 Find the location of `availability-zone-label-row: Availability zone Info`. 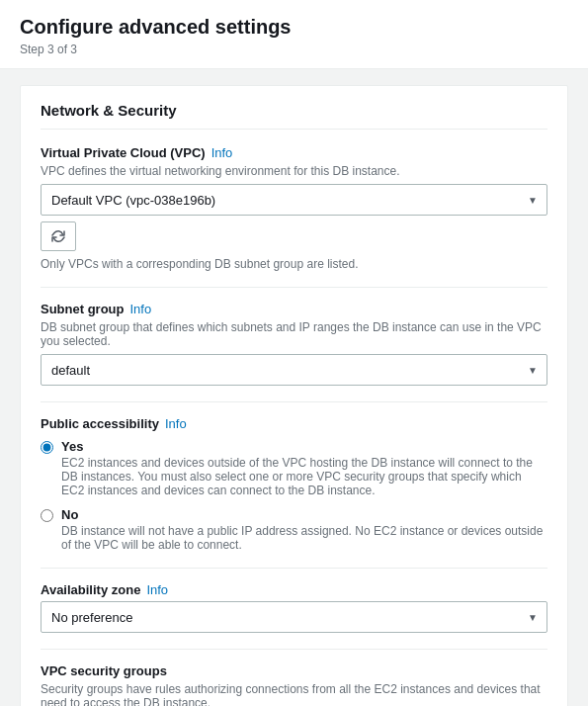

availability-zone-label-row: Availability zone Info is located at coordinates (294, 591).